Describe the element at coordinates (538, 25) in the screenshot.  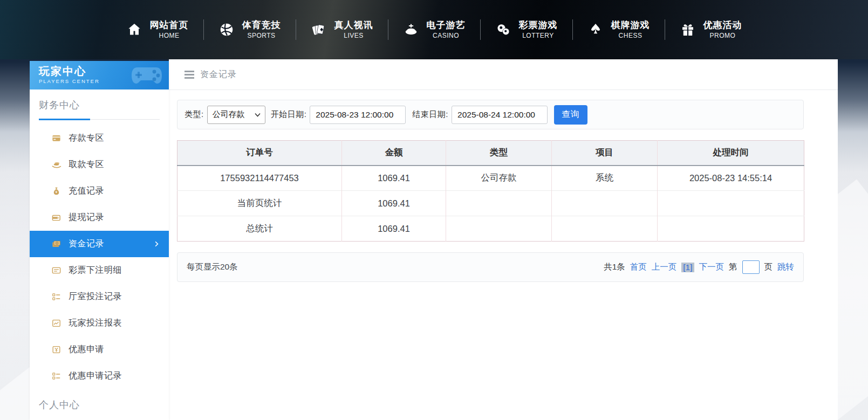
I see `nav-label-zh: 彩票游戏` at that location.